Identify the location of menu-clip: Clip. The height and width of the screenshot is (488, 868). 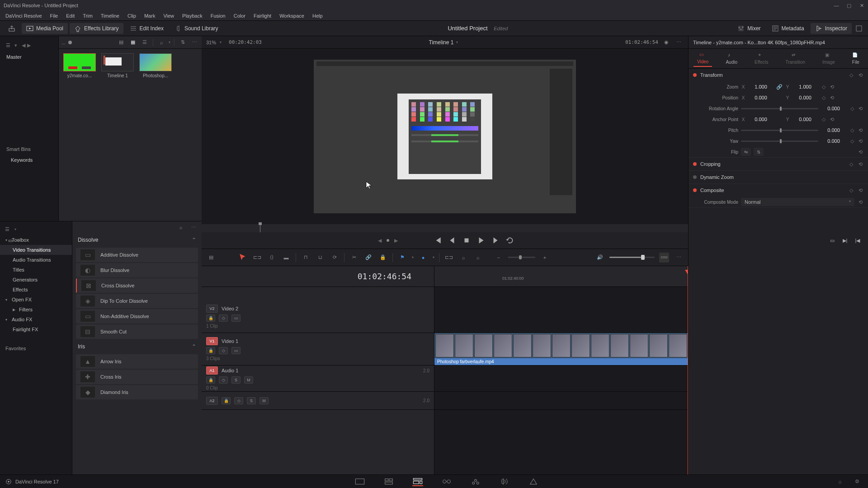
(132, 16).